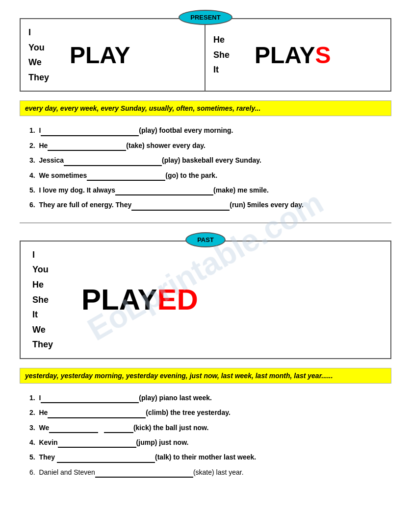  I want to click on present-ex-1: 1. I(play) footbal every morning., so click(210, 130).